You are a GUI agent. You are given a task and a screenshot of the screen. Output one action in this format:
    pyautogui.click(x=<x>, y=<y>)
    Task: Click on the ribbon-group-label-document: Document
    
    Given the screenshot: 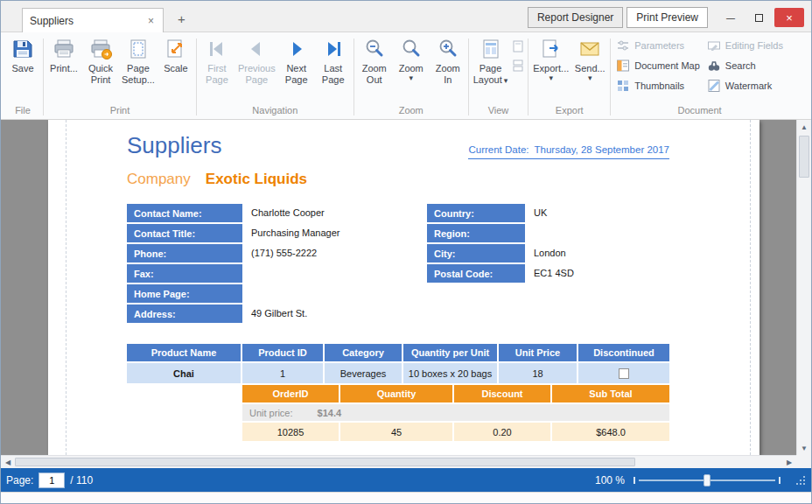 What is the action you would take?
    pyautogui.click(x=700, y=111)
    